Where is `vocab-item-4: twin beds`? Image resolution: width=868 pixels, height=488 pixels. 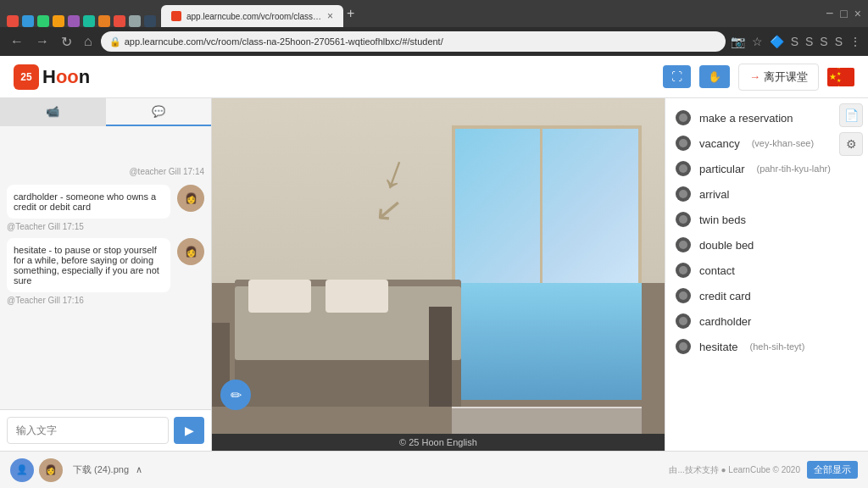
vocab-item-4: twin beds is located at coordinates (766, 219).